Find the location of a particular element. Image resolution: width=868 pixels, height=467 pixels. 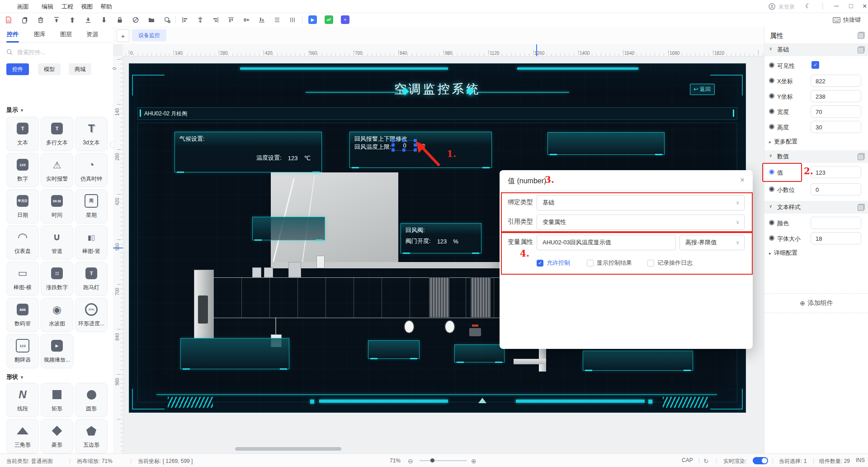

widget-date: 年月日日期 is located at coordinates (23, 206).